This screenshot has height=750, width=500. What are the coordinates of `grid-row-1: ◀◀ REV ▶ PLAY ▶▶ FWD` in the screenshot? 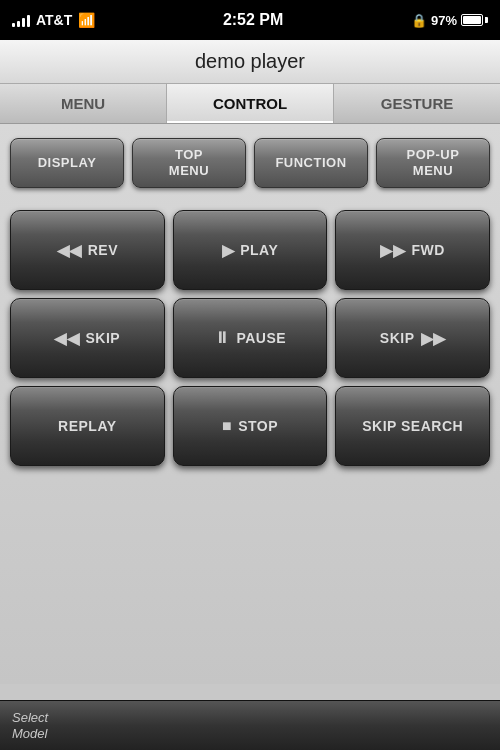 It's located at (250, 250).